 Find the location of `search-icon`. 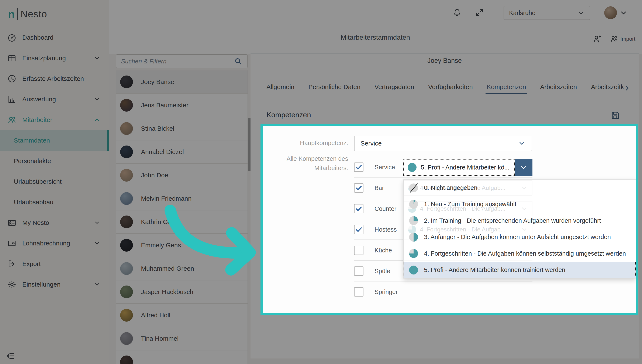

search-icon is located at coordinates (238, 61).